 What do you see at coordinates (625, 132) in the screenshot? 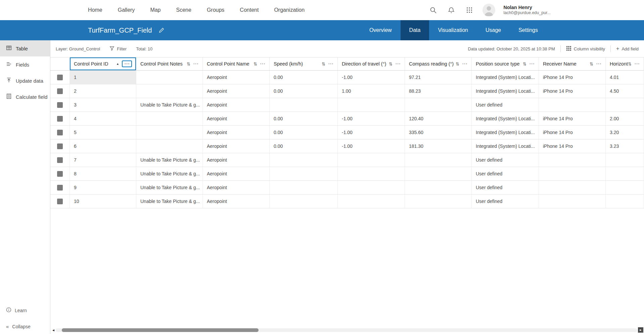
I see `table-cell: 3.20` at bounding box center [625, 132].